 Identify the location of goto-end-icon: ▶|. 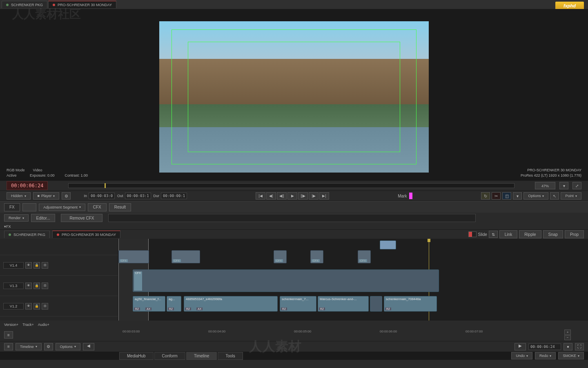
(324, 196).